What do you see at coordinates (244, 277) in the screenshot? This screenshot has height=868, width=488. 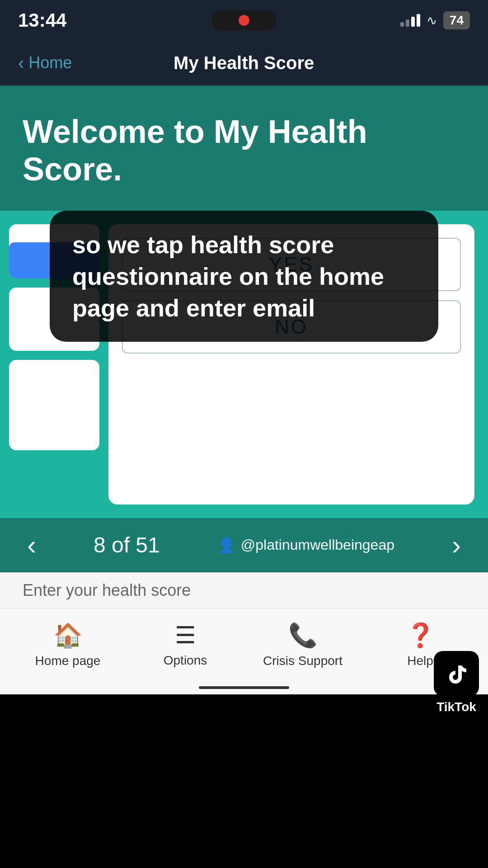 I see `overlay-text: so we tap health score questionnaire on …` at bounding box center [244, 277].